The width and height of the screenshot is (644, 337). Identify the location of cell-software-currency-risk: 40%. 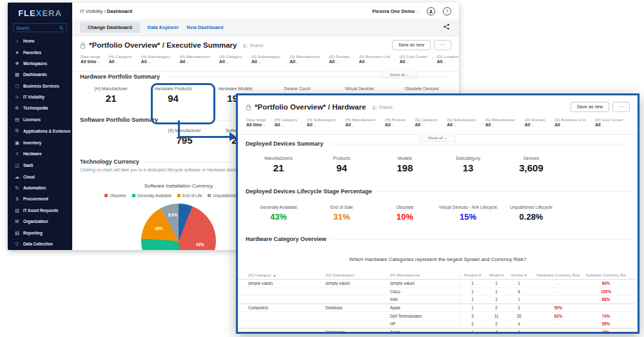
(606, 332).